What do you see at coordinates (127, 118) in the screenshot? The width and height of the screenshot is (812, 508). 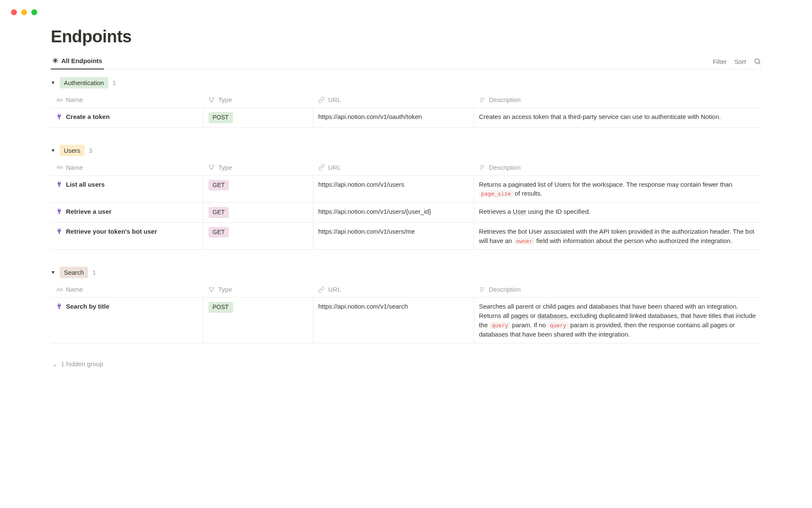 I see `cell-name: Create a token` at bounding box center [127, 118].